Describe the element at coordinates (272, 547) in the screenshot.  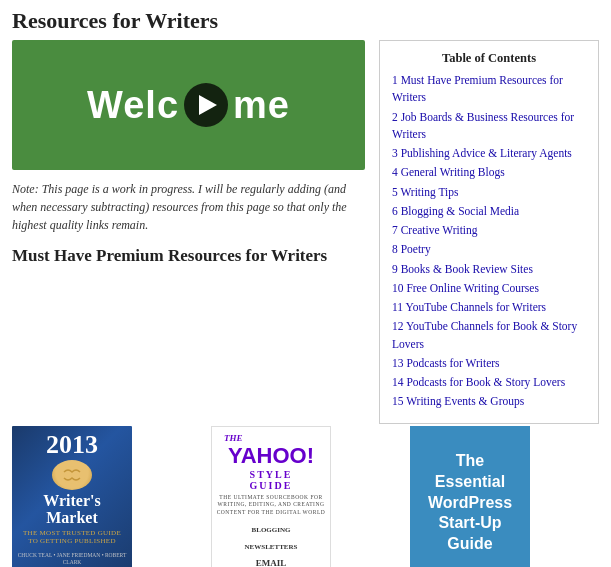
I see `yahoo-word-newsletters: NEWSLETTERS` at that location.